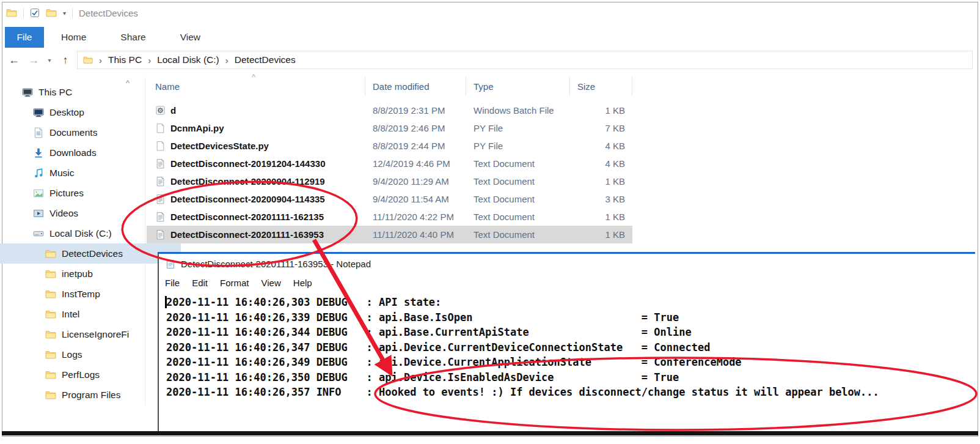 This screenshot has height=444, width=980. What do you see at coordinates (276, 264) in the screenshot?
I see `notepad-title: DetectDisconnect-20201111-163953 - Notep…` at bounding box center [276, 264].